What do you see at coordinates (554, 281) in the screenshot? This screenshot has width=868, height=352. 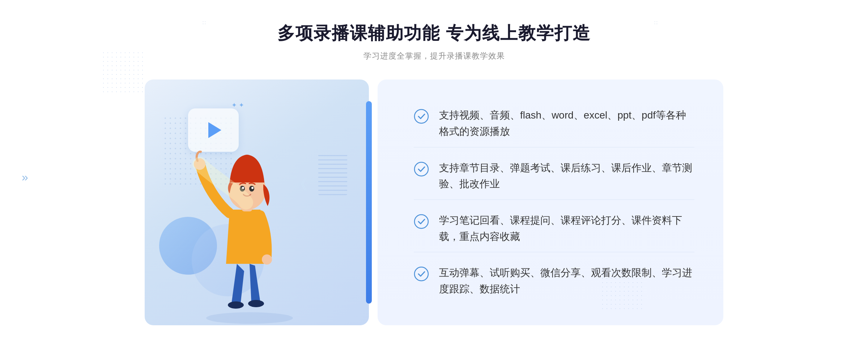 I see `feature-item-4: 互动弹幕、试听购买、微信分享、观看次数限制、学习进度跟踪、数据统计` at bounding box center [554, 281].